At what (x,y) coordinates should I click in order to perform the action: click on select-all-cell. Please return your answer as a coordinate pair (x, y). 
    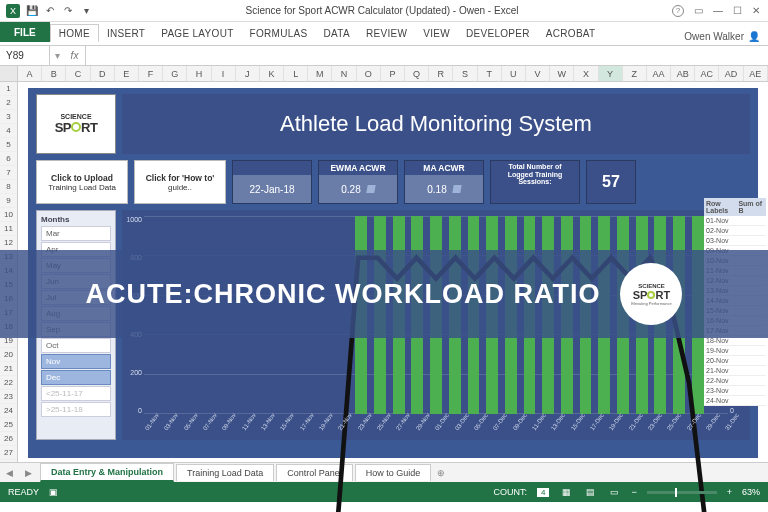
    Looking at the image, I should click on (9, 74).